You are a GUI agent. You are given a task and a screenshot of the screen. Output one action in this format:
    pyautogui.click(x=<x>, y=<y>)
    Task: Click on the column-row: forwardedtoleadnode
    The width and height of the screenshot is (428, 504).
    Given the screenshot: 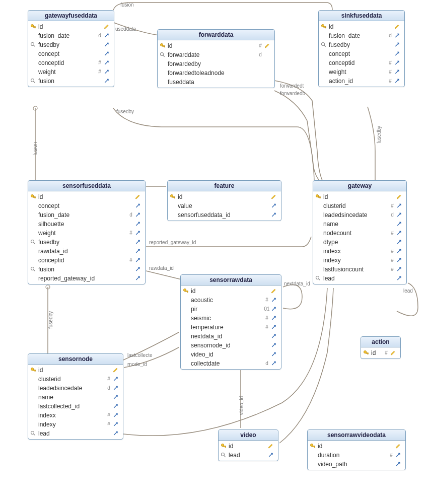 What is the action you would take?
    pyautogui.click(x=216, y=73)
    